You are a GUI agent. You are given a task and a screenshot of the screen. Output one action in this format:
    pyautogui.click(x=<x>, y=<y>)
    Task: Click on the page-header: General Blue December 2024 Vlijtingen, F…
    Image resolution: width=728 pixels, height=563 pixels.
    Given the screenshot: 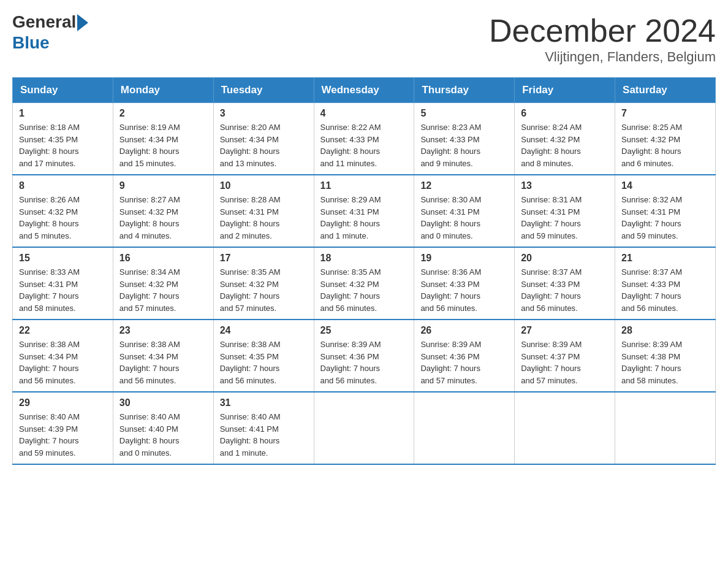 What is the action you would take?
    pyautogui.click(x=364, y=39)
    